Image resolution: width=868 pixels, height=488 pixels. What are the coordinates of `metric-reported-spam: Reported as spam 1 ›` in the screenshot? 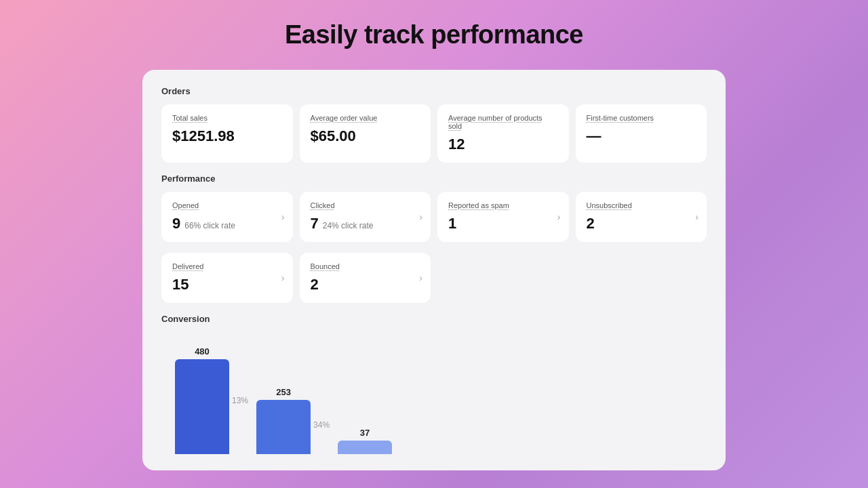 It's located at (503, 217).